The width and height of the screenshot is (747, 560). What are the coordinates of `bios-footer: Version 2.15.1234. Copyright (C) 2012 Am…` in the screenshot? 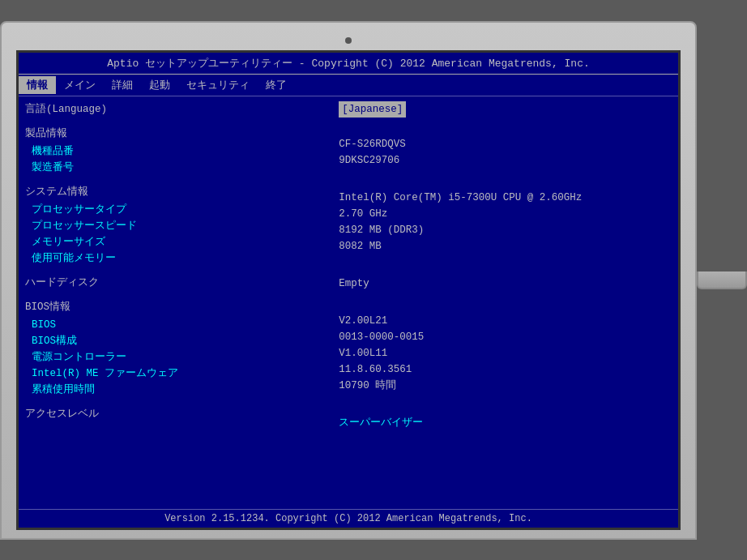 It's located at (348, 519).